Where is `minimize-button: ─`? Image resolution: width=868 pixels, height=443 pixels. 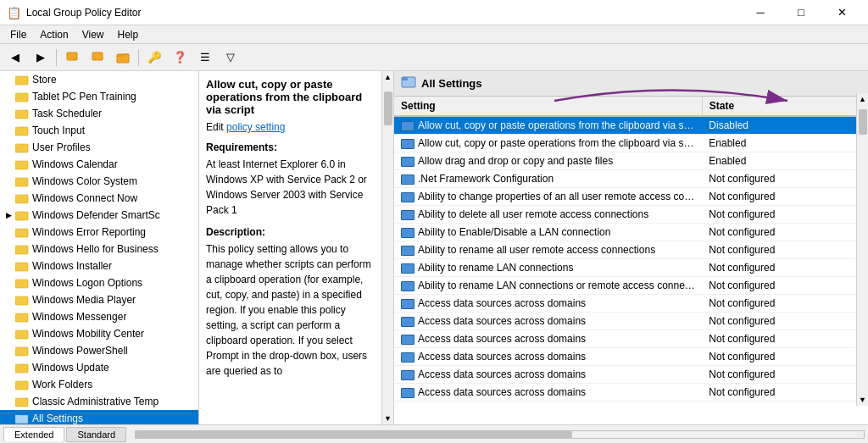 minimize-button: ─ is located at coordinates (760, 13).